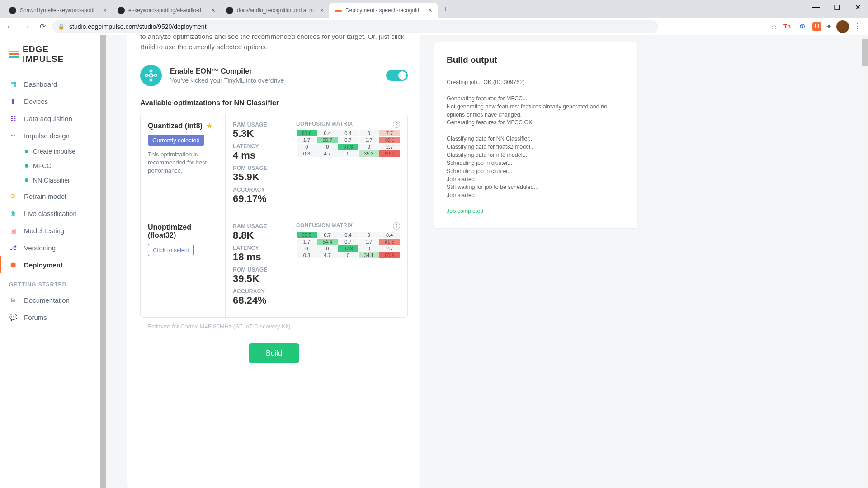  What do you see at coordinates (44, 230) in the screenshot?
I see `sidebar-item-label: Model testing` at bounding box center [44, 230].